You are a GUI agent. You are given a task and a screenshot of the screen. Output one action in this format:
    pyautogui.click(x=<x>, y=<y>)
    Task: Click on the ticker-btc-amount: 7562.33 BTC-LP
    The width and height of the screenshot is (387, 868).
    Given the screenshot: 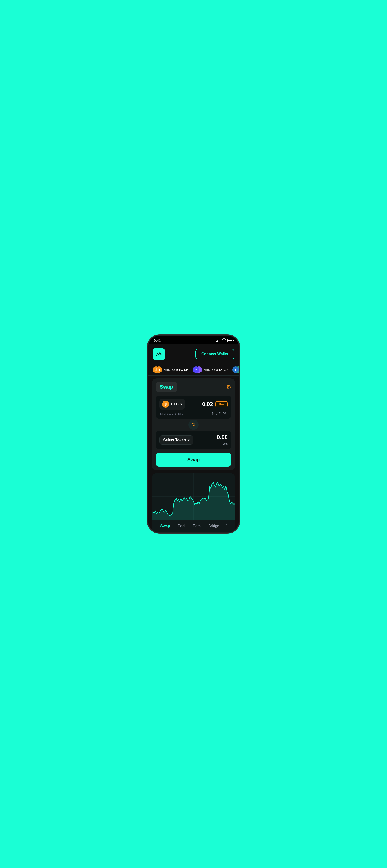 What is the action you would take?
    pyautogui.click(x=176, y=370)
    